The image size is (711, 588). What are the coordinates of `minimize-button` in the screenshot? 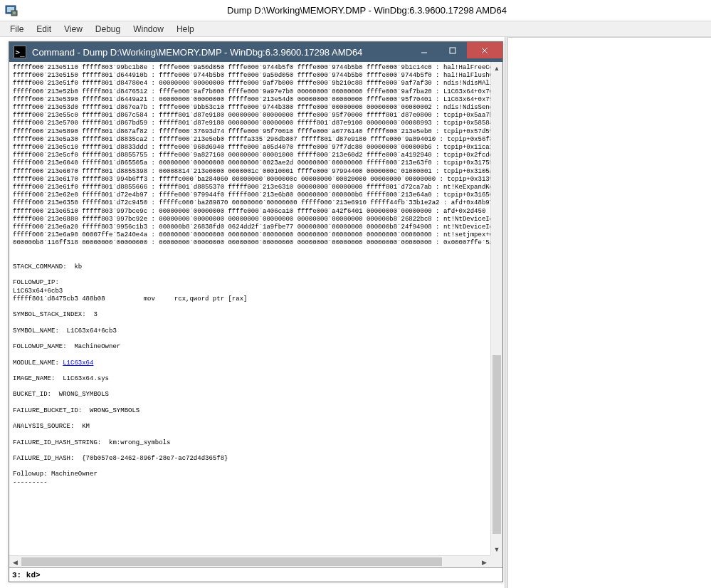 It's located at (424, 50).